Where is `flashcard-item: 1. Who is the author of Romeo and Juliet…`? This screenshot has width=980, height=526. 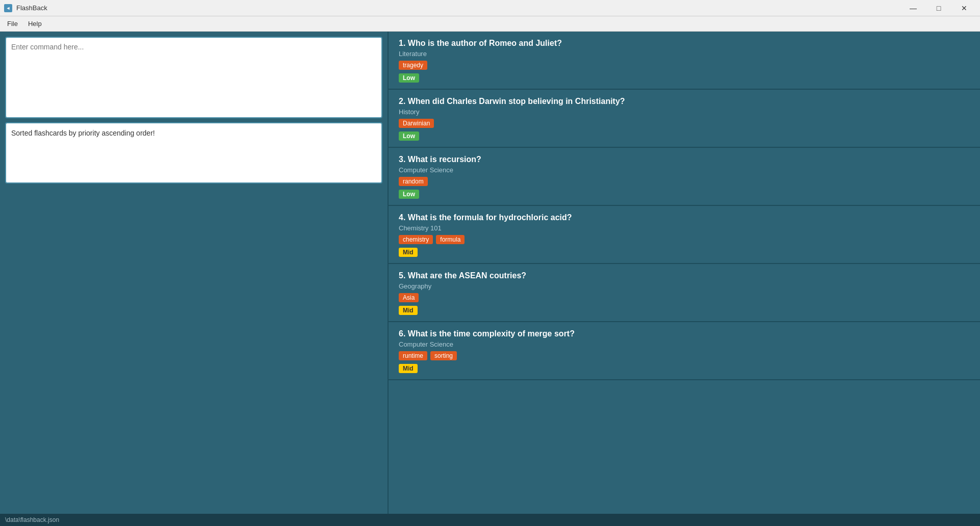 flashcard-item: 1. Who is the author of Romeo and Juliet… is located at coordinates (684, 61).